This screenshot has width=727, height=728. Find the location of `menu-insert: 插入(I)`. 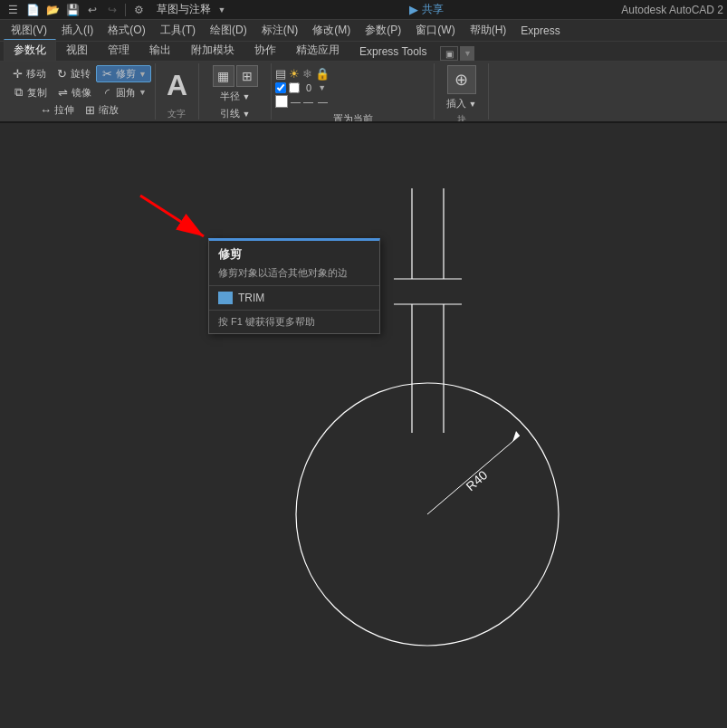

menu-insert: 插入(I) is located at coordinates (78, 31).